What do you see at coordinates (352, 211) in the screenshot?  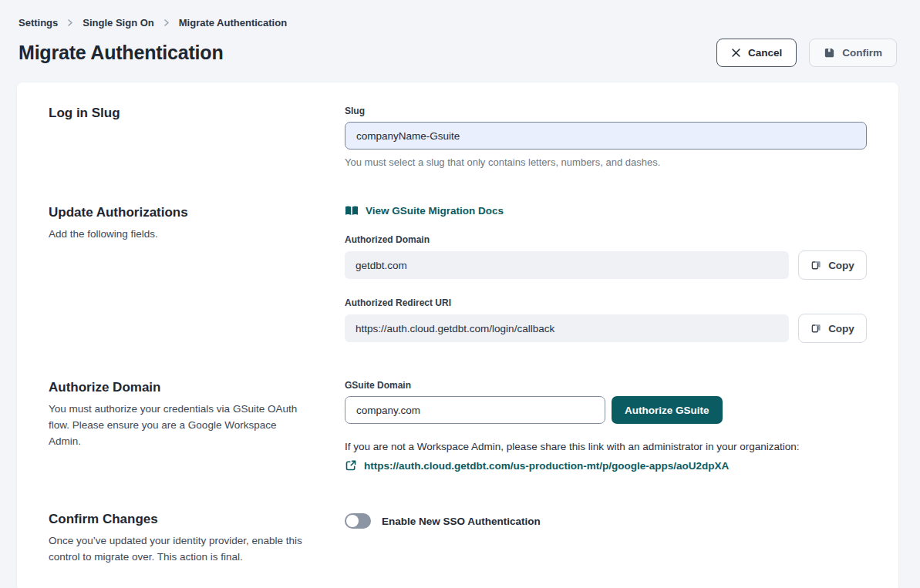 I see `book-icon` at bounding box center [352, 211].